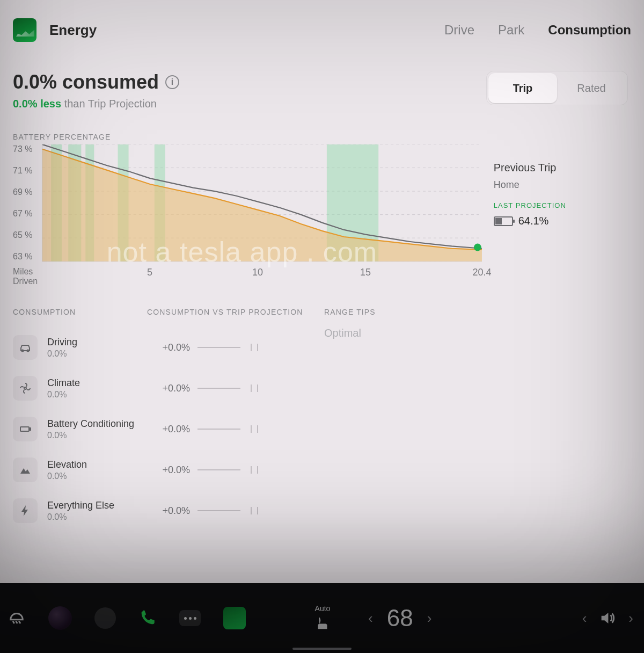  I want to click on chart-y-title: BATTERY PERCENTAGE, so click(322, 137).